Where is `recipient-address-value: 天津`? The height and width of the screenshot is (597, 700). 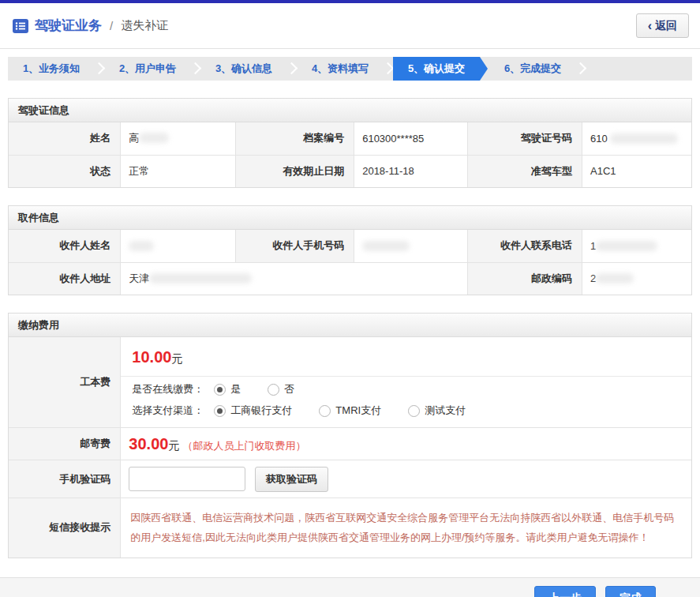
recipient-address-value: 天津 is located at coordinates (294, 278).